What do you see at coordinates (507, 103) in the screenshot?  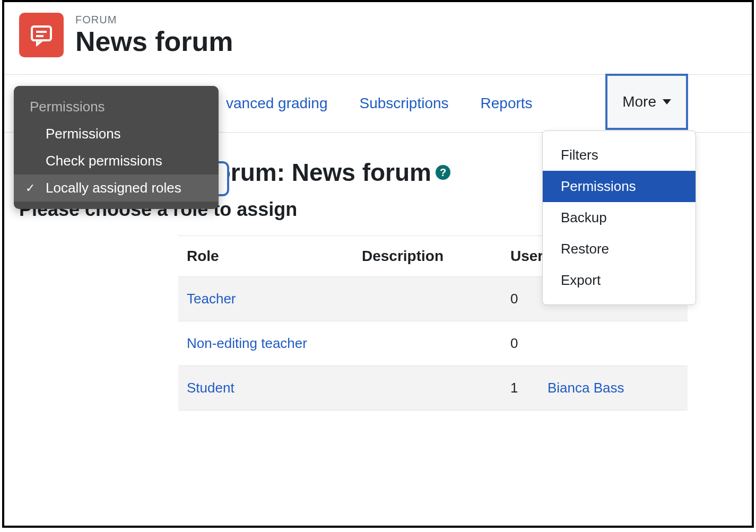 I see `tab-reports: Reports` at bounding box center [507, 103].